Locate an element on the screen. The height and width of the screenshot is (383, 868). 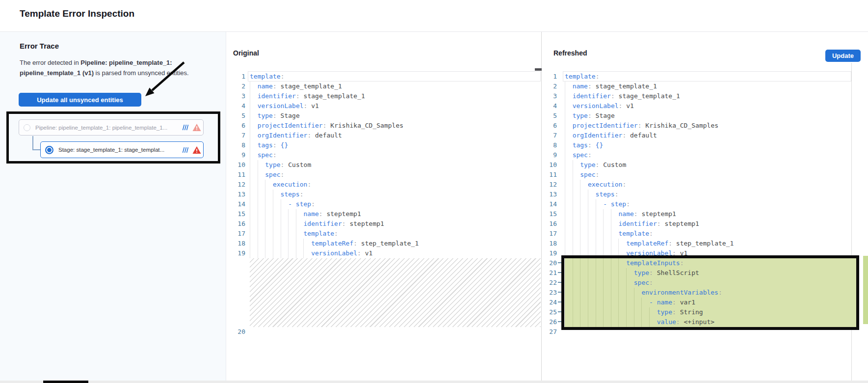
radio-unselected-icon is located at coordinates (27, 128).